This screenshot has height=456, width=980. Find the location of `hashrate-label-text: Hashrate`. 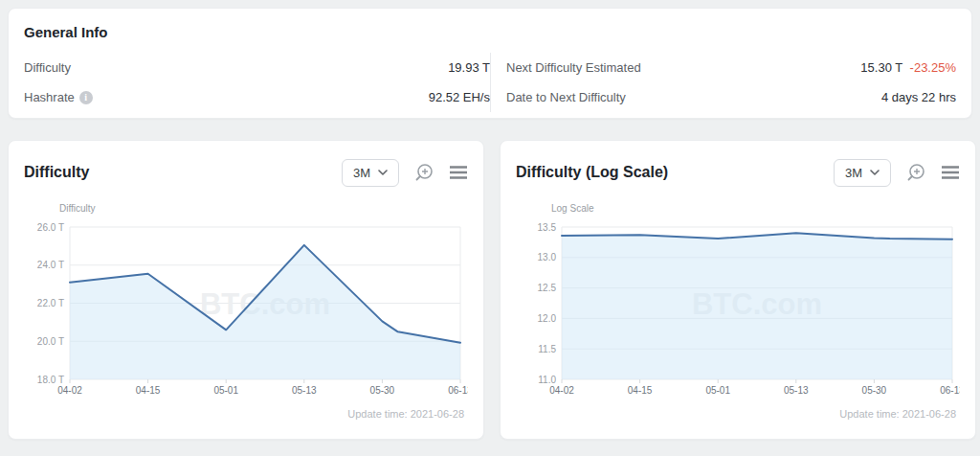

hashrate-label-text: Hashrate is located at coordinates (50, 98).